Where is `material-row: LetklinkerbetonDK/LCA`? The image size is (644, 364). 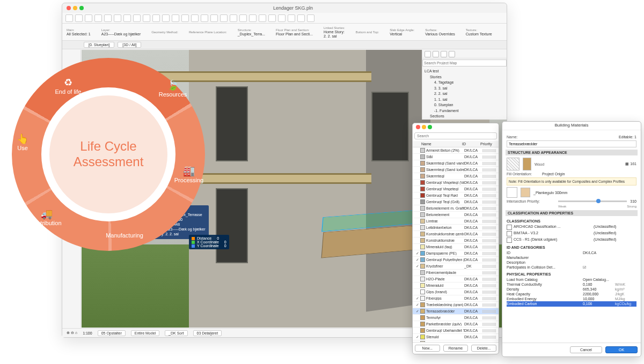
material-row: LetklinkerbetonDK/LCA is located at coordinates (456, 228).